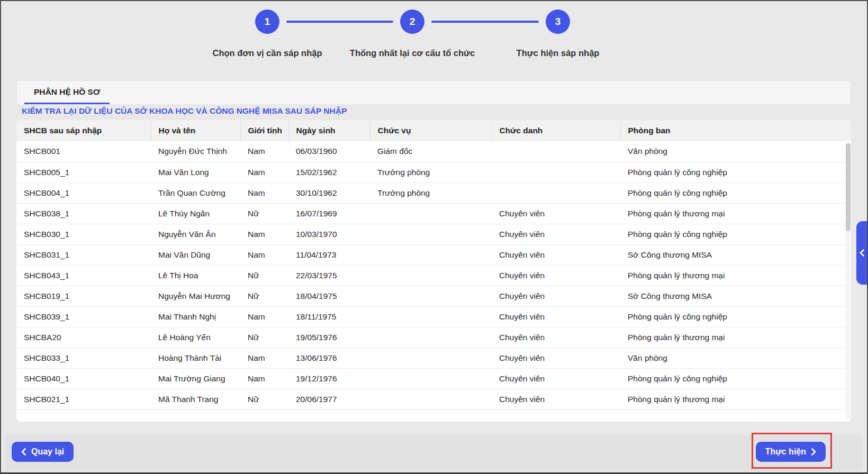 This screenshot has height=474, width=868. I want to click on table-scrollbar-track, so click(848, 281).